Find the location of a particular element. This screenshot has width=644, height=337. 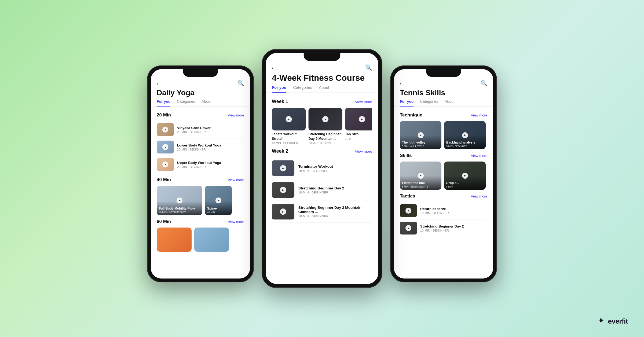

list-item: Upper Body Workout Yoga 20 MIN · BEGINNE… is located at coordinates (200, 165).